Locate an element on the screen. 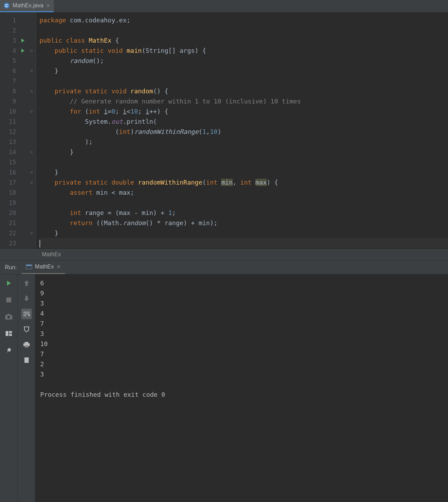 This screenshot has height=502, width=448. stop-button is located at coordinates (9, 300).